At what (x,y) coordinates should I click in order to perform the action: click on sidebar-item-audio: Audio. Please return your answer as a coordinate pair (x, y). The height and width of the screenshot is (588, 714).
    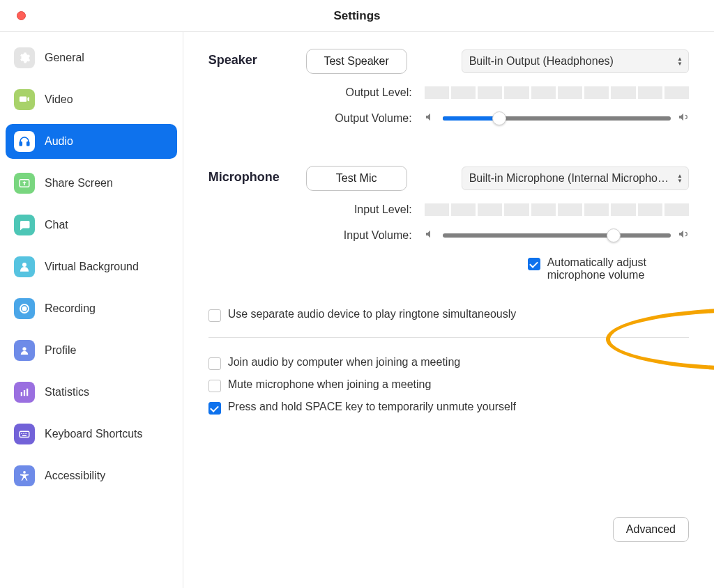
    Looking at the image, I should click on (91, 141).